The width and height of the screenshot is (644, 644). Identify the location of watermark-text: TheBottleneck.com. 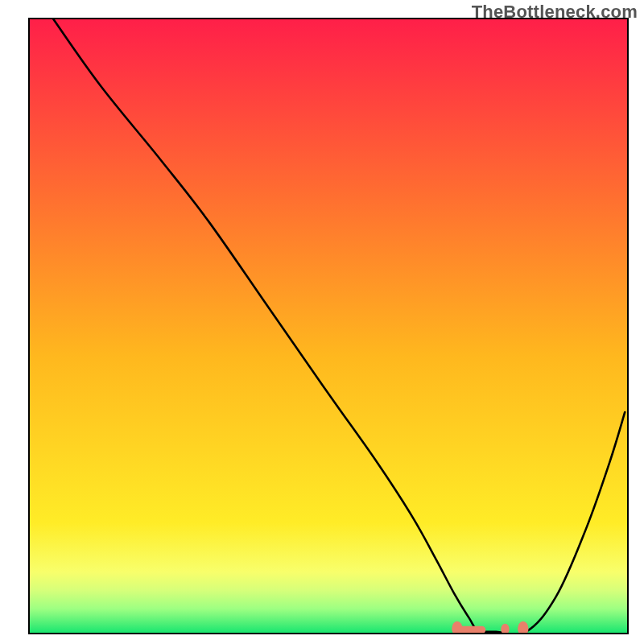
(555, 12).